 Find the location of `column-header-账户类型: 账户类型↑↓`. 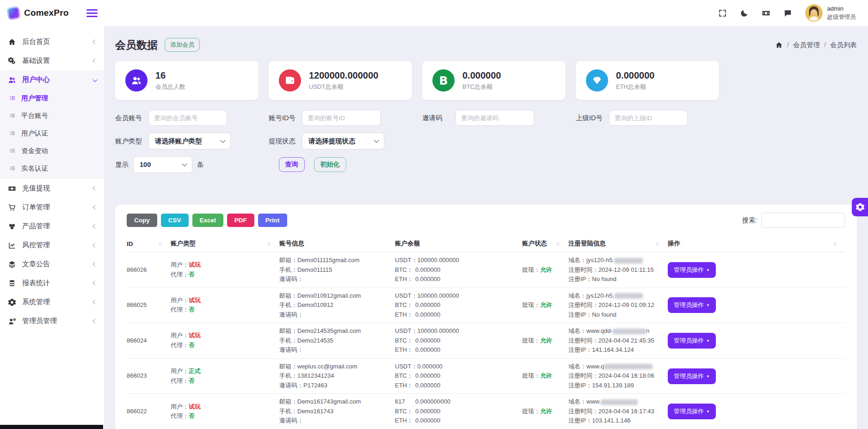

column-header-账户类型: 账户类型↑↓ is located at coordinates (225, 244).